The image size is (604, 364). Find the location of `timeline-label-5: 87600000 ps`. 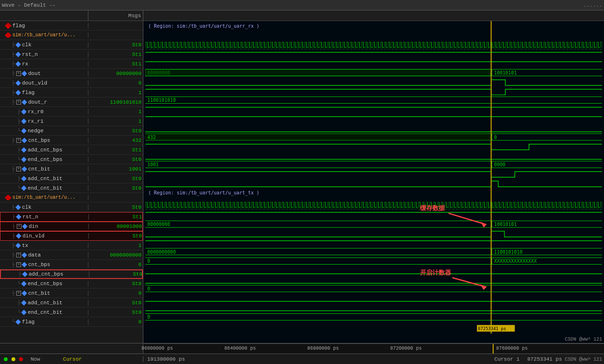

timeline-label-5: 87600000 ps is located at coordinates (512, 349).